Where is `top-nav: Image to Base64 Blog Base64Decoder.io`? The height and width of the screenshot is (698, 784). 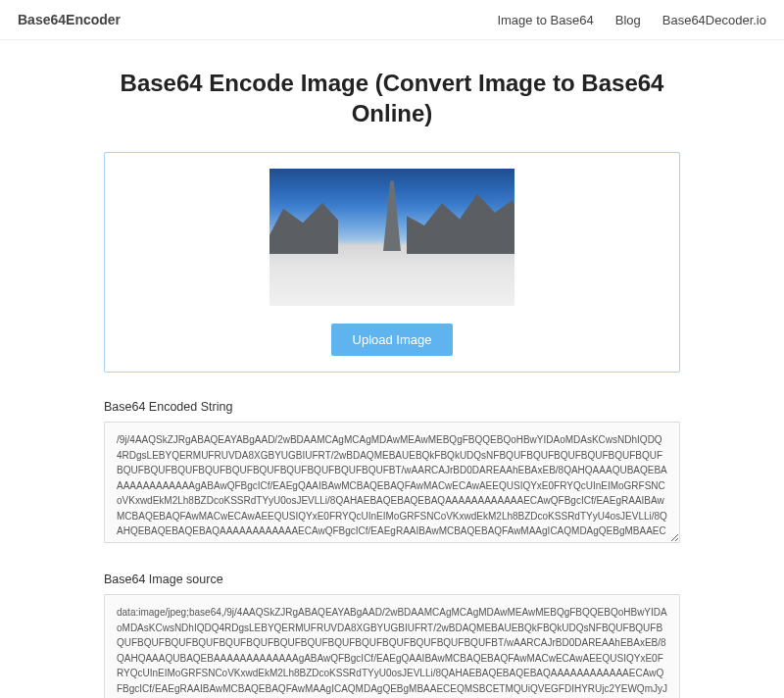
top-nav: Image to Base64 Blog Base64Decoder.io is located at coordinates (631, 20).